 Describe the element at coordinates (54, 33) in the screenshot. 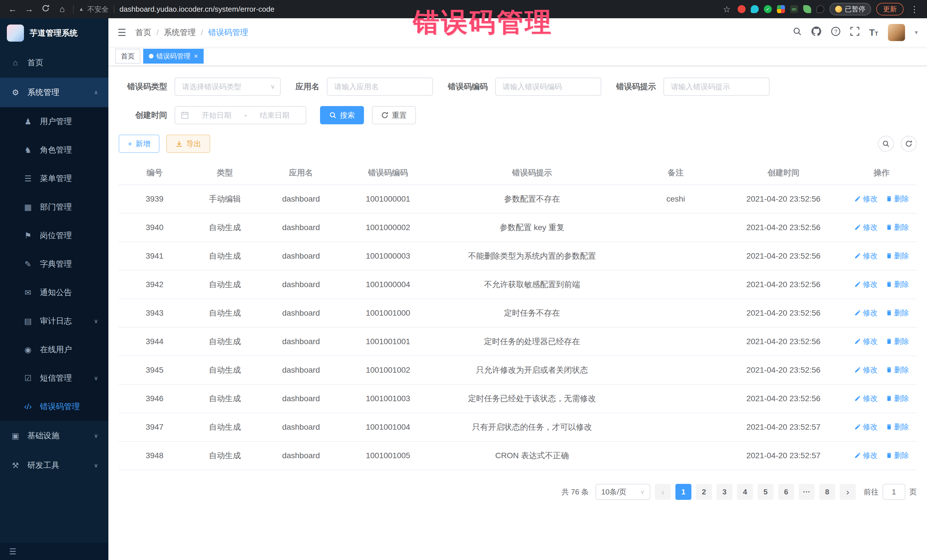

I see `app-logo: 芋道管理系统` at that location.